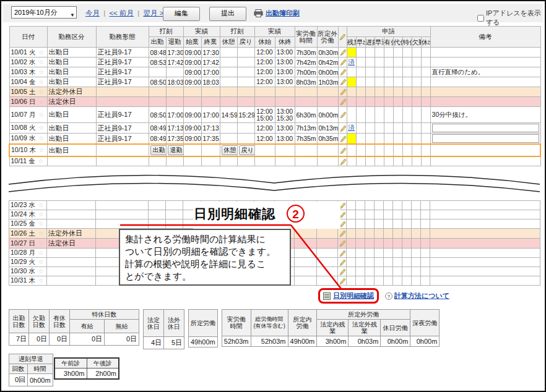 Image resolution: width=546 pixels, height=392 pixels. I want to click on attendance-row: 10/10 木☆出勤日出勤退勤休憩戻り, so click(275, 150).